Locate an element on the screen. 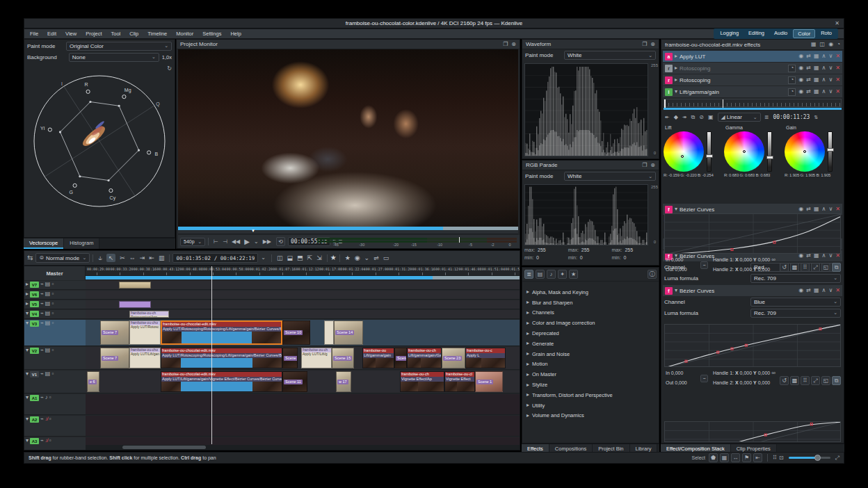 The image size is (868, 488). link-handles-icon: ∞ is located at coordinates (773, 260).